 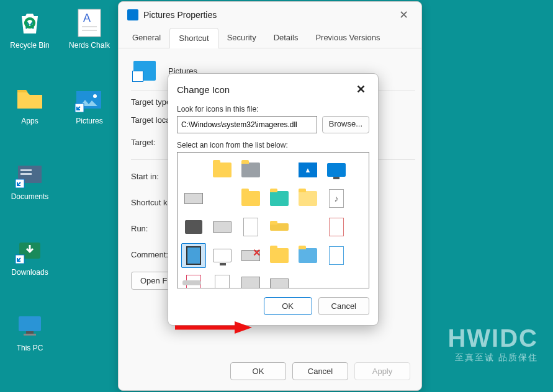 I want to click on svg-text: A, so click(x=87, y=18).